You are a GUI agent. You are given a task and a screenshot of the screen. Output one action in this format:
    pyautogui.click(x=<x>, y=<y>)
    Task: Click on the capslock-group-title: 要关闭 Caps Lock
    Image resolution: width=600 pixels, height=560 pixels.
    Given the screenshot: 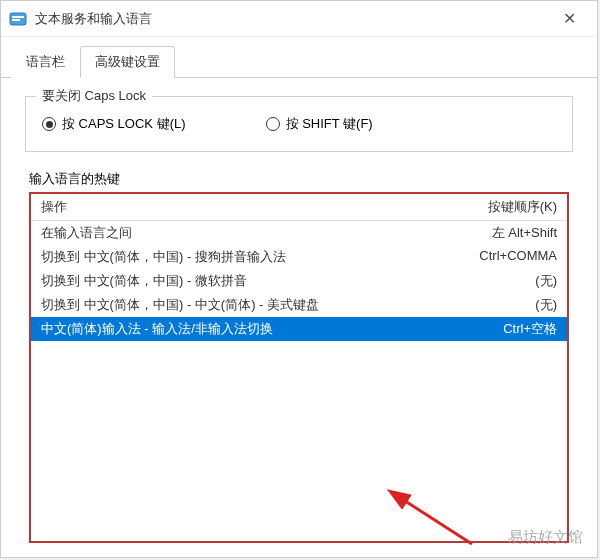 What is the action you would take?
    pyautogui.click(x=94, y=96)
    